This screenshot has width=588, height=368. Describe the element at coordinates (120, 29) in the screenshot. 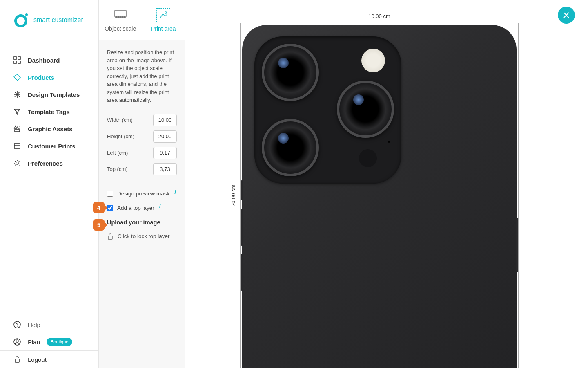

I see `tab-label: Object scale` at that location.